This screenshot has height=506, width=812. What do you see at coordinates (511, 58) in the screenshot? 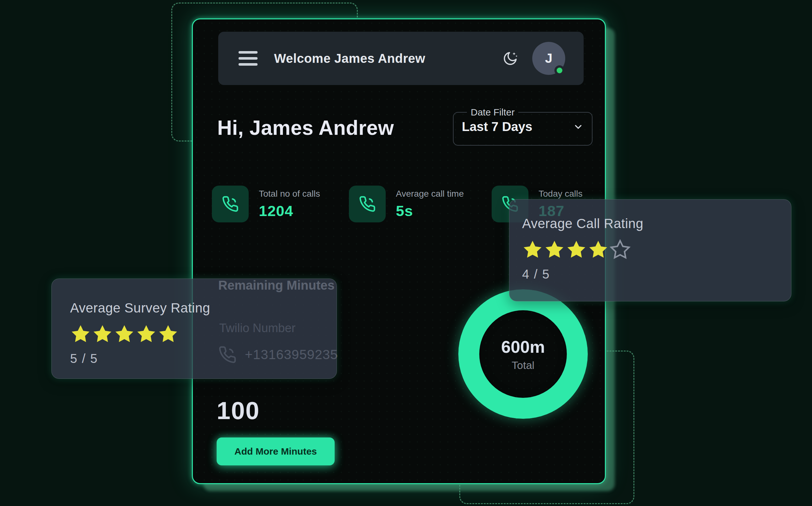
I see `moon-stars-icon` at bounding box center [511, 58].